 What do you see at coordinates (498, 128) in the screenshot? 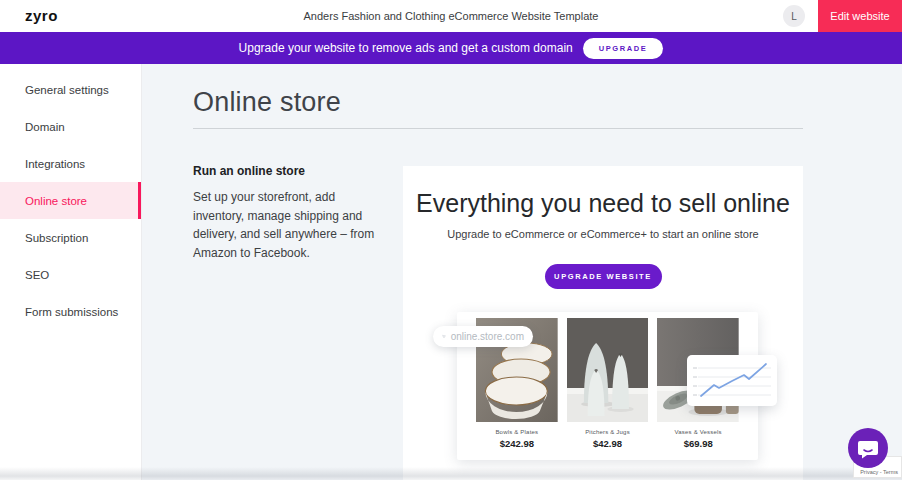
I see `title-divider` at bounding box center [498, 128].